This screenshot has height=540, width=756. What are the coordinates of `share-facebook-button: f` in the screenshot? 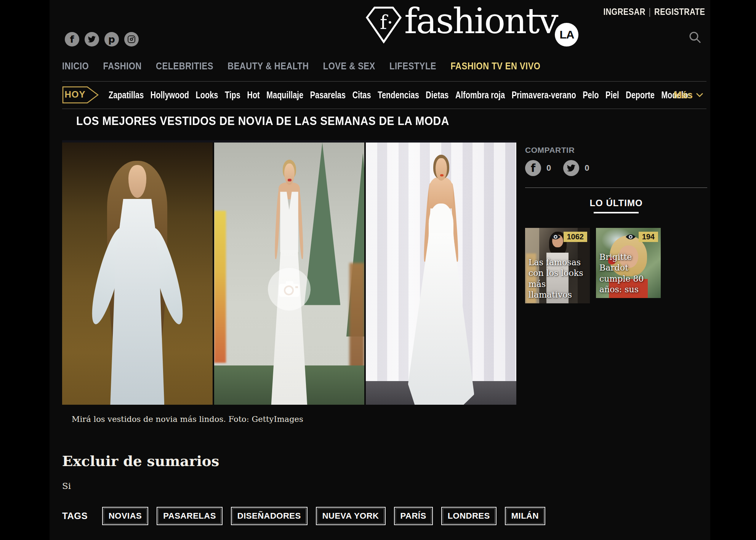 It's located at (533, 168).